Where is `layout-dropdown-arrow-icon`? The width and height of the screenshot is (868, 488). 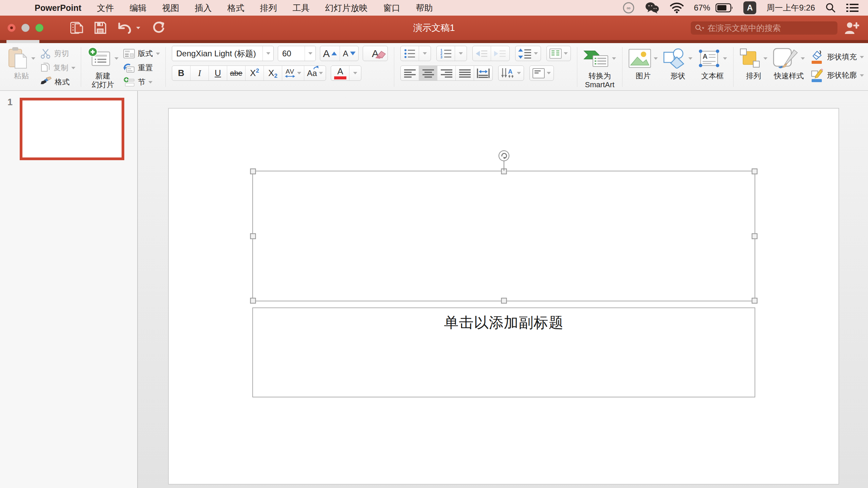
layout-dropdown-arrow-icon is located at coordinates (158, 54).